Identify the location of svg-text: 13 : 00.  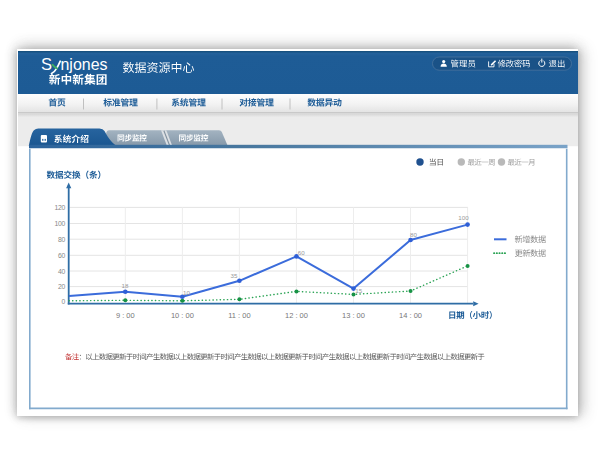
(354, 316).